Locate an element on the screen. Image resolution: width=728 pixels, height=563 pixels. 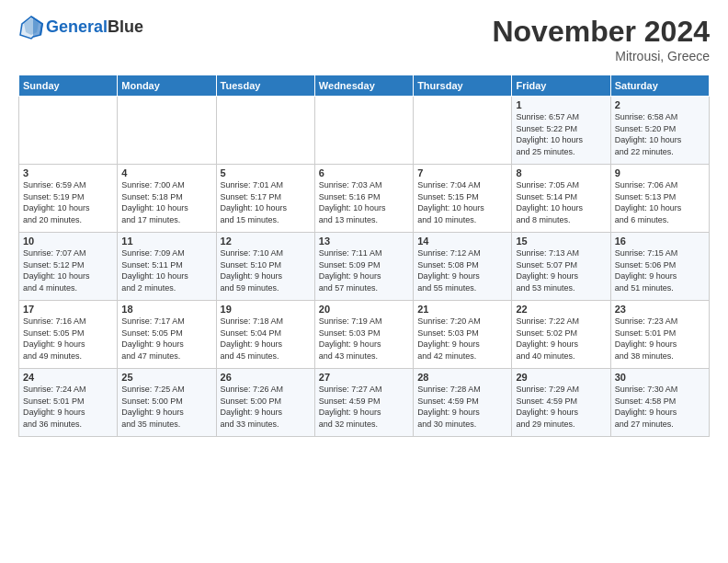
col-tuesday: Tuesday is located at coordinates (265, 86).